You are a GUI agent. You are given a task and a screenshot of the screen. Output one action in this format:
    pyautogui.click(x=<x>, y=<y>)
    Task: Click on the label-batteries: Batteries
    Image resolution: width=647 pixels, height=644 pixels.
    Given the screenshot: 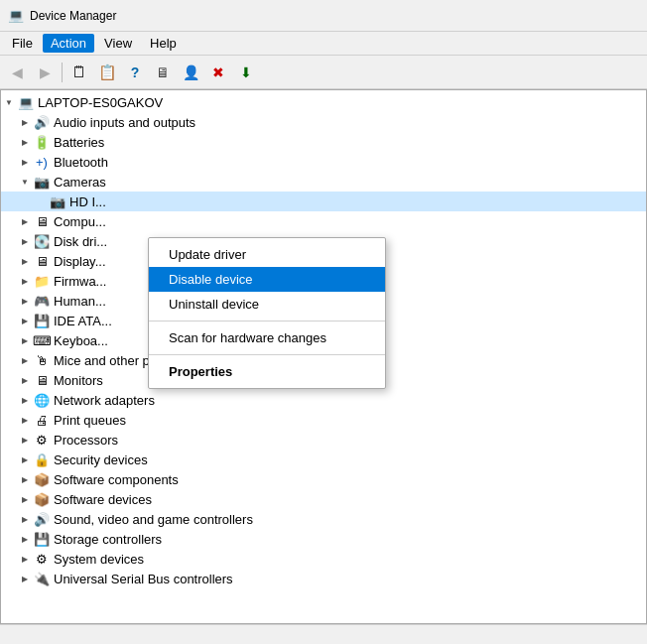 What is the action you would take?
    pyautogui.click(x=79, y=143)
    